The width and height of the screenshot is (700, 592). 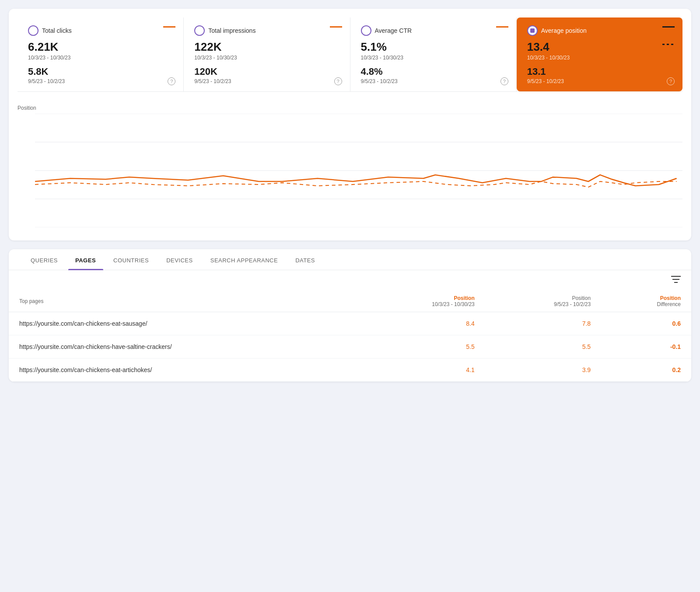 I want to click on metric-total-clicks: Total clicks 6.21K 10/3/23 - 10/30/23 5.…, so click(x=101, y=54).